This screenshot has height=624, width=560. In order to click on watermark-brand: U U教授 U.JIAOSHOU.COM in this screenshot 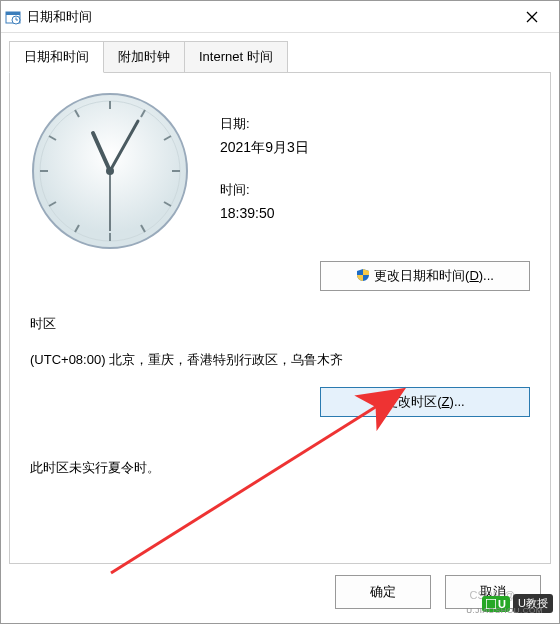, I will do `click(518, 604)`.